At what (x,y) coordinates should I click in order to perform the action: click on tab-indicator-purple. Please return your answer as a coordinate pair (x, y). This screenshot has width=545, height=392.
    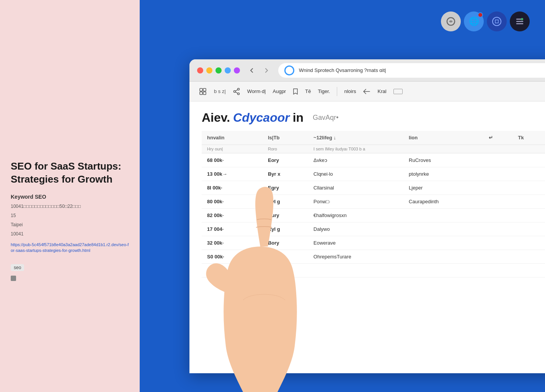
    Looking at the image, I should click on (237, 70).